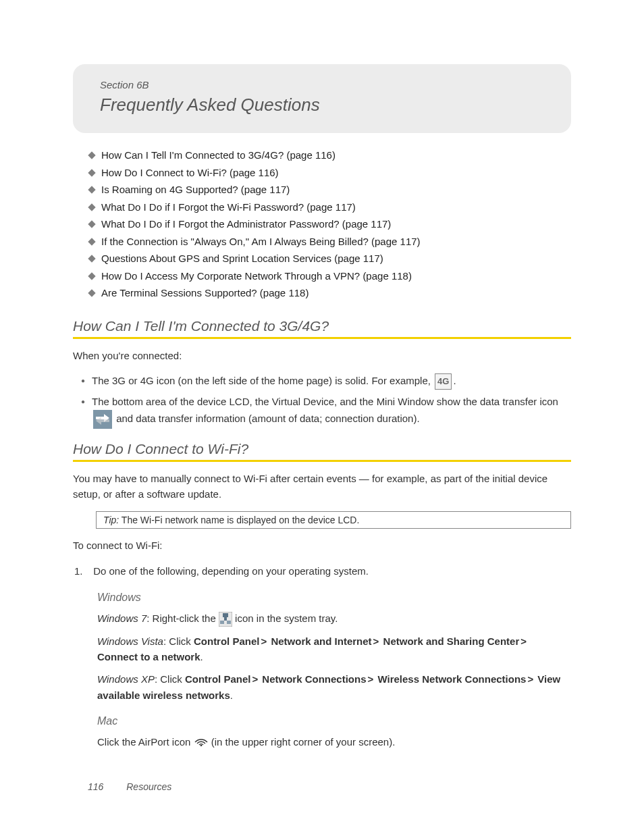  What do you see at coordinates (242, 258) in the screenshot?
I see `toc-link-text: Questions About GPS and Sprint Location …` at bounding box center [242, 258].